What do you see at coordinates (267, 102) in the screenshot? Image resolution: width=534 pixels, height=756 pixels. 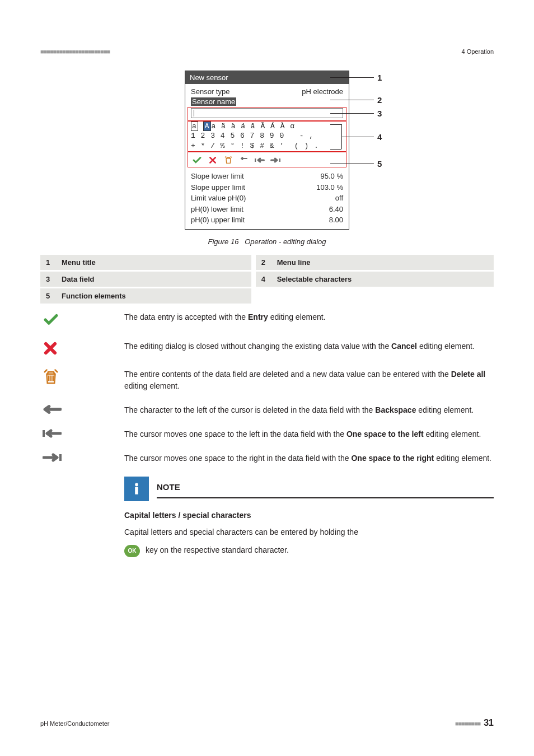 I see `menu-line-highlight: Sensor name` at bounding box center [267, 102].